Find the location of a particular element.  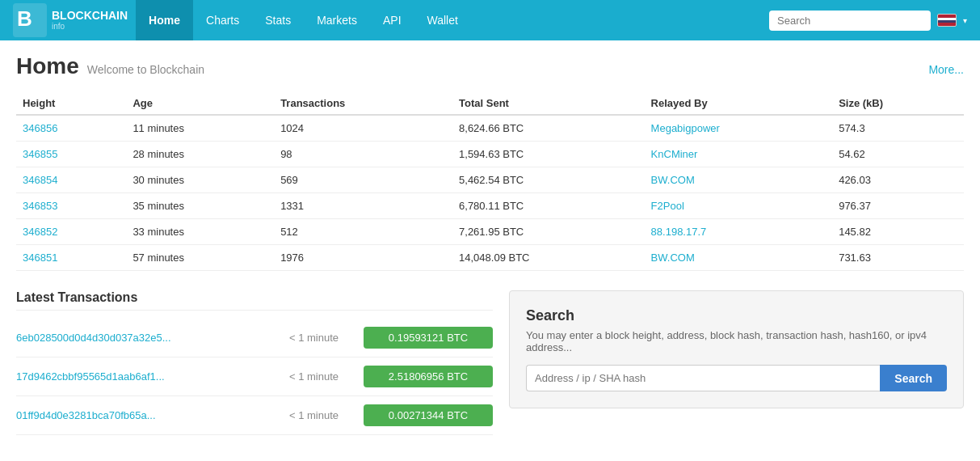

block-transactions: 569 is located at coordinates (364, 180).